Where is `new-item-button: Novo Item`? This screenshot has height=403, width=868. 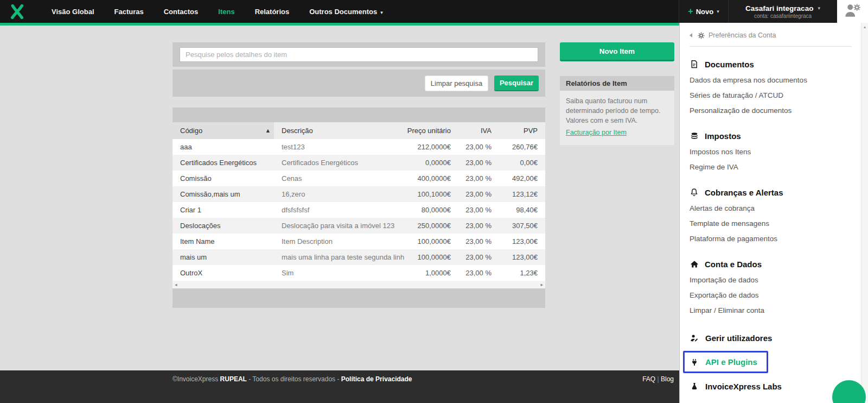
new-item-button: Novo Item is located at coordinates (617, 52).